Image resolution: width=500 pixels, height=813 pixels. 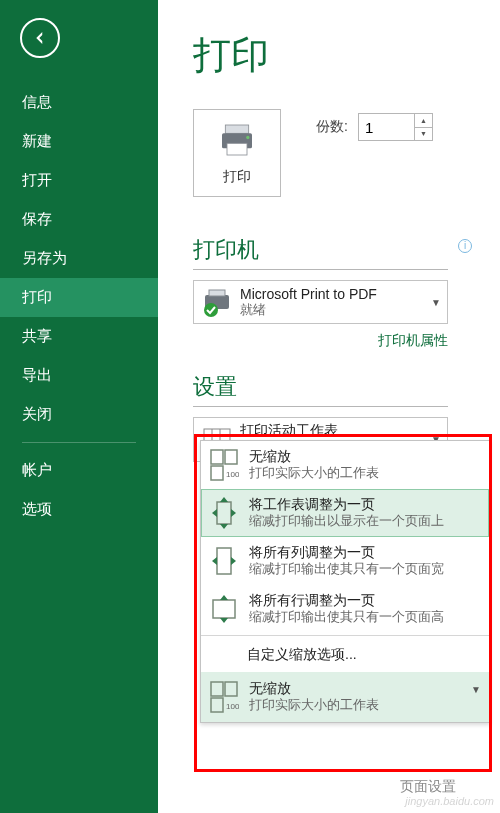 What do you see at coordinates (40, 38) in the screenshot?
I see `back-button` at bounding box center [40, 38].